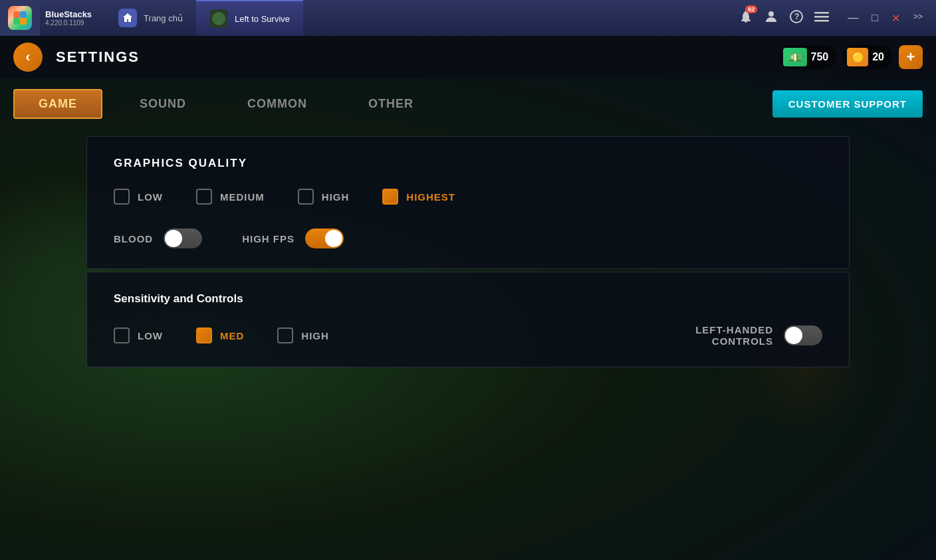  What do you see at coordinates (303, 335) in the screenshot?
I see `sensitivity-high-option: HIGH` at bounding box center [303, 335].